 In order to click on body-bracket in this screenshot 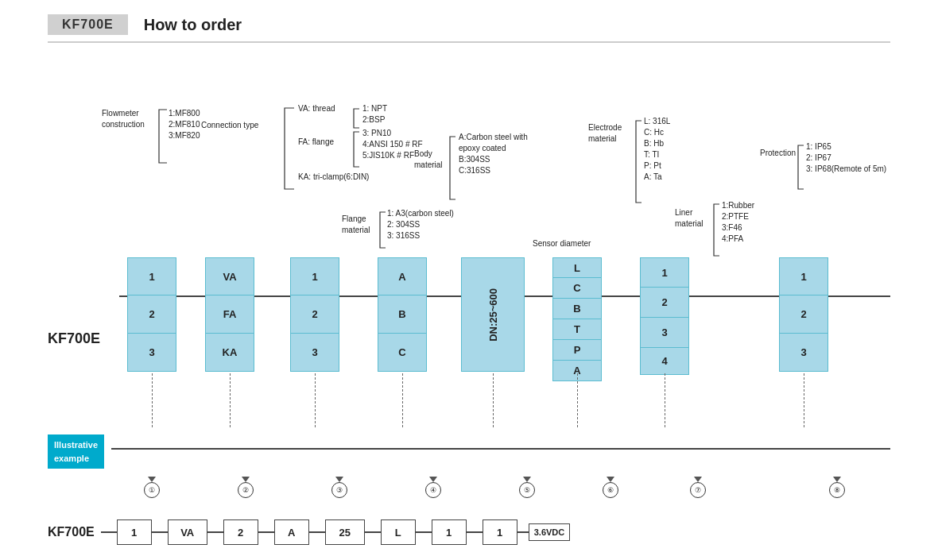, I will do `click(452, 168)`.